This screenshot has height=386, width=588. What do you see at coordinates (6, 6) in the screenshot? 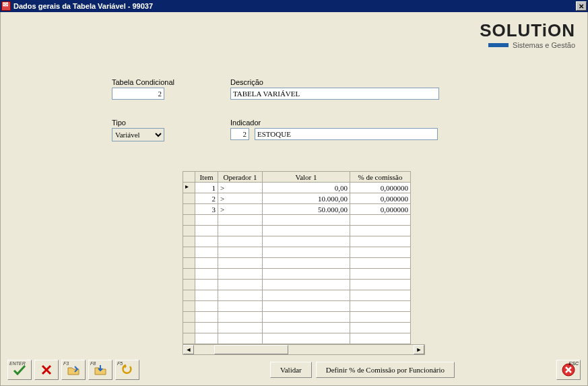
I see `app-icon` at bounding box center [6, 6].